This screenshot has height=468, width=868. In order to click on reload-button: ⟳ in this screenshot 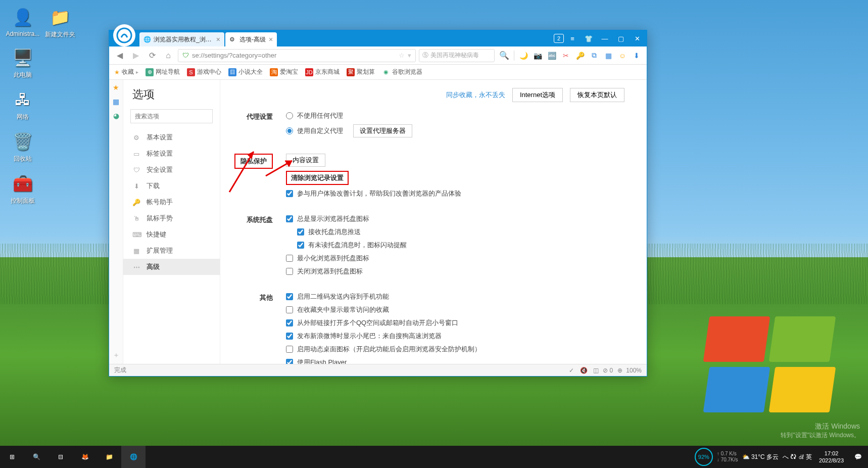, I will do `click(152, 56)`.